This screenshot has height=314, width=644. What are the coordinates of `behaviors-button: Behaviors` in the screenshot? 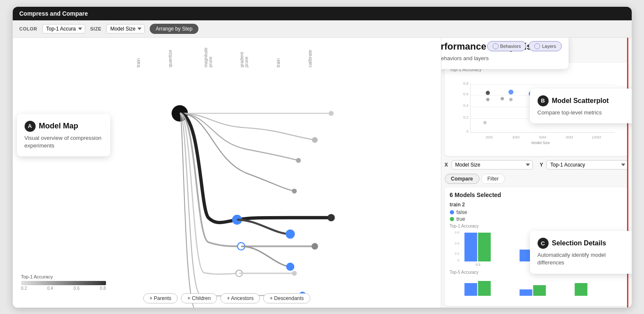 It's located at (507, 46).